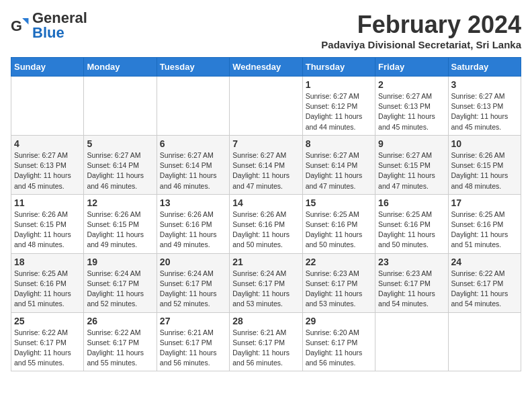 The height and width of the screenshot is (411, 532). I want to click on calendar-cell: 8Sunrise: 6:27 AMSunset: 6:14 PMDaylight…, so click(339, 165).